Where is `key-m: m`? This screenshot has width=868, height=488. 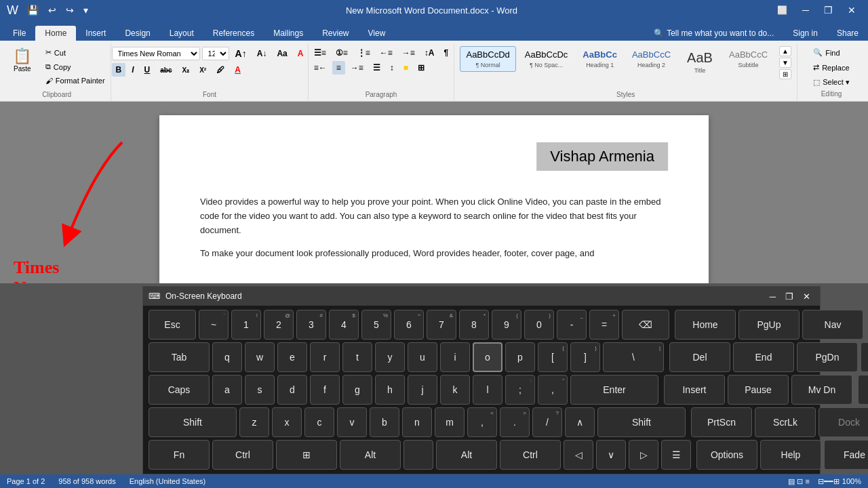 key-m: m is located at coordinates (450, 422).